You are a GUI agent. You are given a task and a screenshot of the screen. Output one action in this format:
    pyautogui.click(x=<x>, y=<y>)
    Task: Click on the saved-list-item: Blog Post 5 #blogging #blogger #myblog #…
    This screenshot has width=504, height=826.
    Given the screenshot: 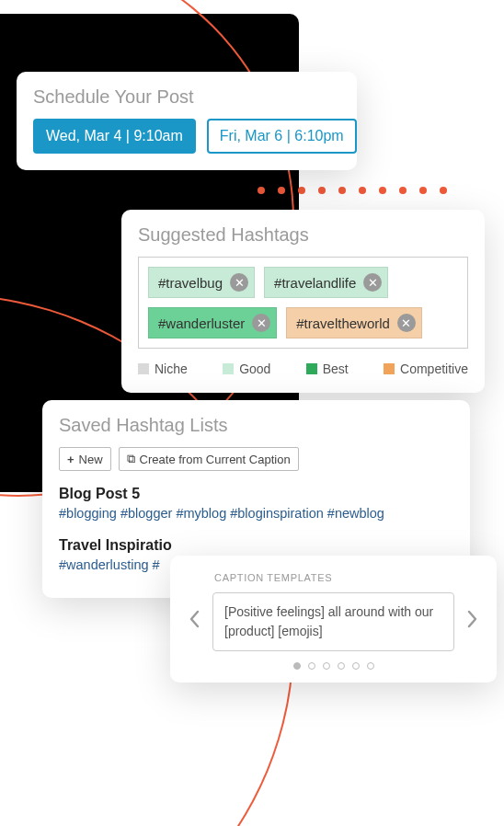 What is the action you would take?
    pyautogui.click(x=256, y=503)
    